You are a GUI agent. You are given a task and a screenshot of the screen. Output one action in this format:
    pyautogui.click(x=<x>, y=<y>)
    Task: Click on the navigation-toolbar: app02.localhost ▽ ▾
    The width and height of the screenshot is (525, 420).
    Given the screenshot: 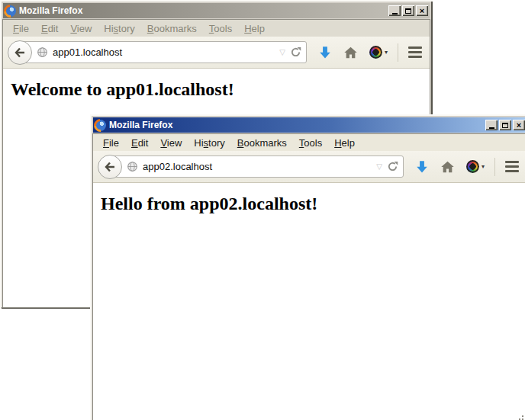 What is the action you would take?
    pyautogui.click(x=309, y=167)
    